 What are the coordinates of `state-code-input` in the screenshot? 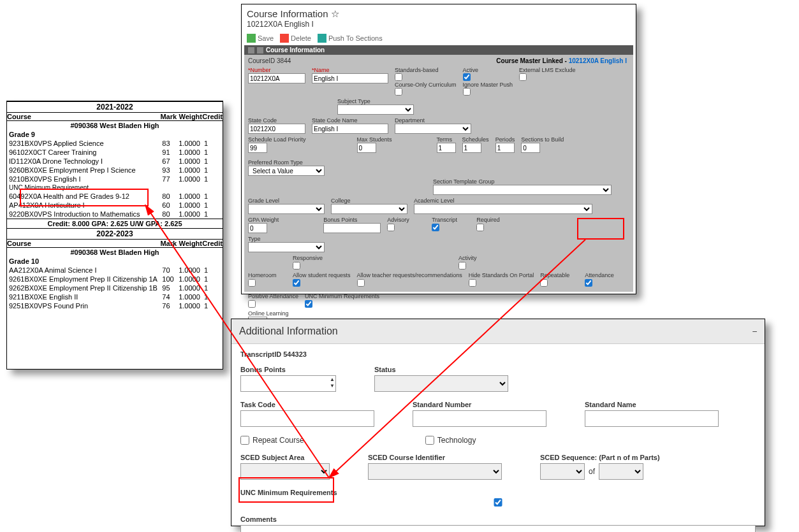 It's located at (277, 129).